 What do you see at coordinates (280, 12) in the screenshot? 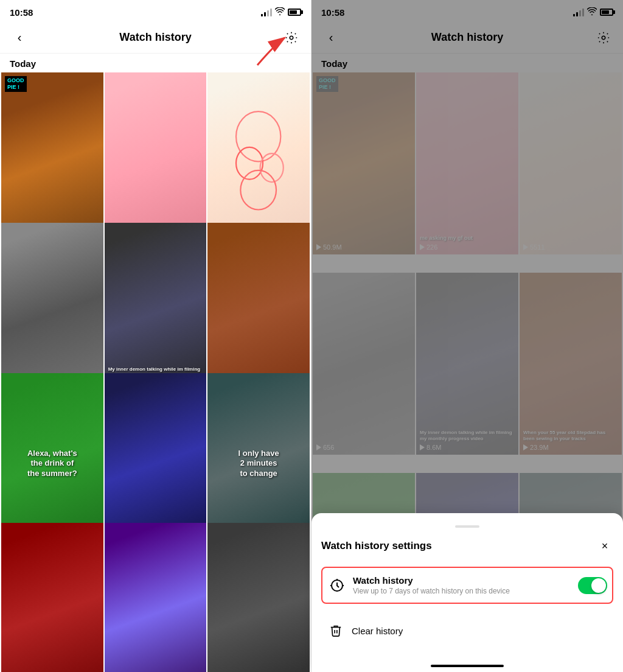
I see `left-wifi-icon` at bounding box center [280, 12].